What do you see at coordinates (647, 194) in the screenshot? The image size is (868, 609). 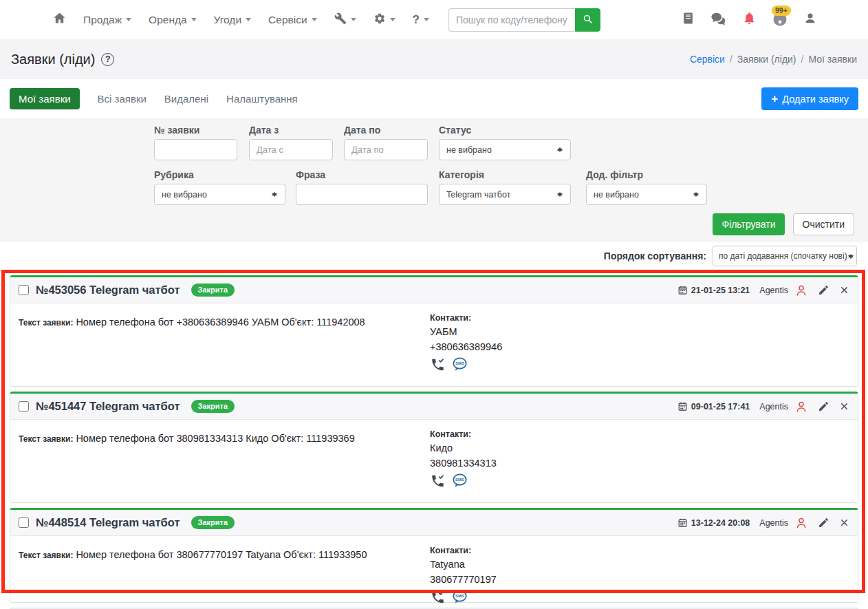 I see `extra-filter-select: не вибрано` at bounding box center [647, 194].